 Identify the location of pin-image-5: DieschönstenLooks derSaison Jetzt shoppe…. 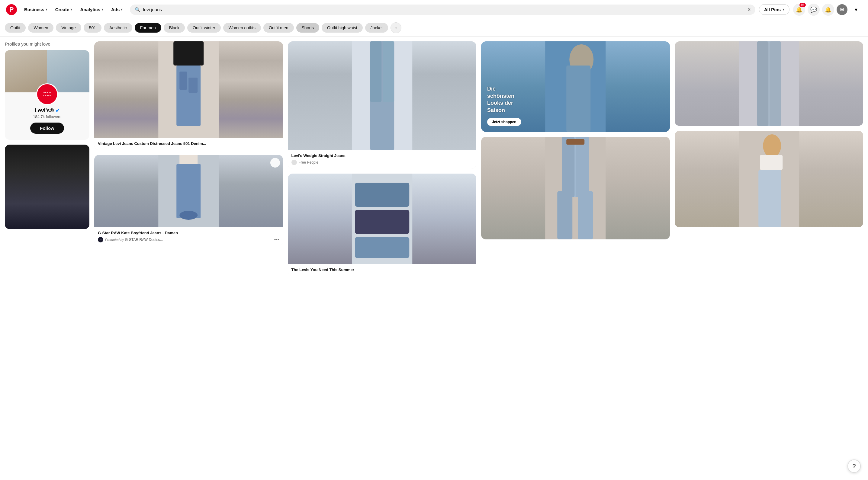
(576, 87).